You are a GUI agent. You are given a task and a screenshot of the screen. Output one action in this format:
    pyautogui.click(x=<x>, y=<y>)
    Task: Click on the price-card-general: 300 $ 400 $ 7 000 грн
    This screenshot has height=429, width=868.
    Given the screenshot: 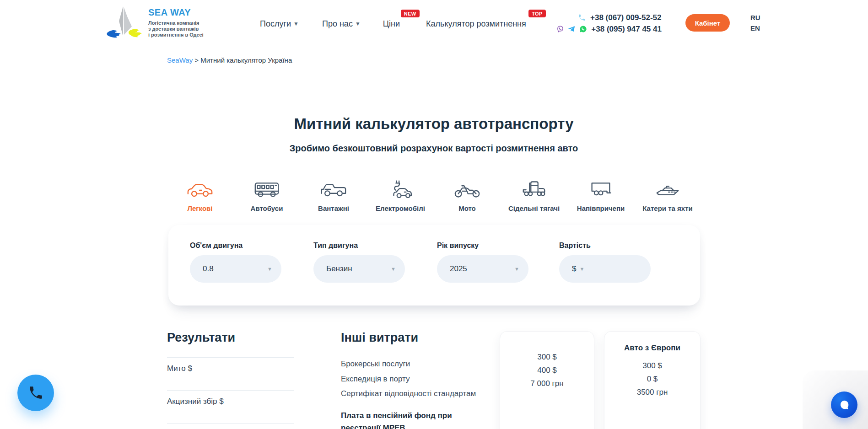 What is the action you would take?
    pyautogui.click(x=547, y=380)
    